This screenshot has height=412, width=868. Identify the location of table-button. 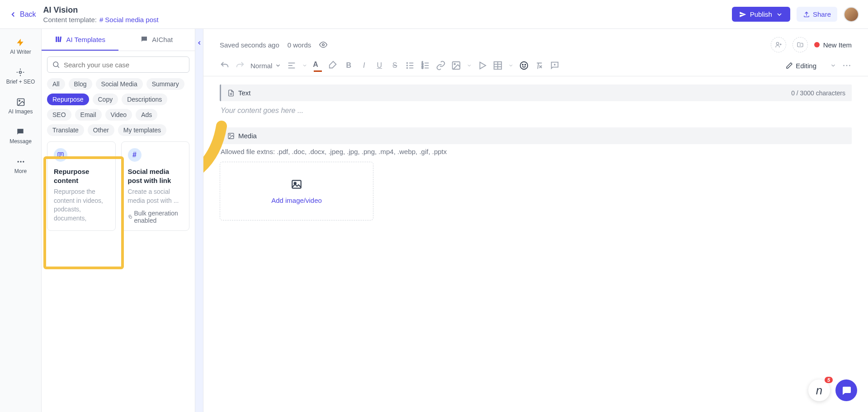
(498, 66).